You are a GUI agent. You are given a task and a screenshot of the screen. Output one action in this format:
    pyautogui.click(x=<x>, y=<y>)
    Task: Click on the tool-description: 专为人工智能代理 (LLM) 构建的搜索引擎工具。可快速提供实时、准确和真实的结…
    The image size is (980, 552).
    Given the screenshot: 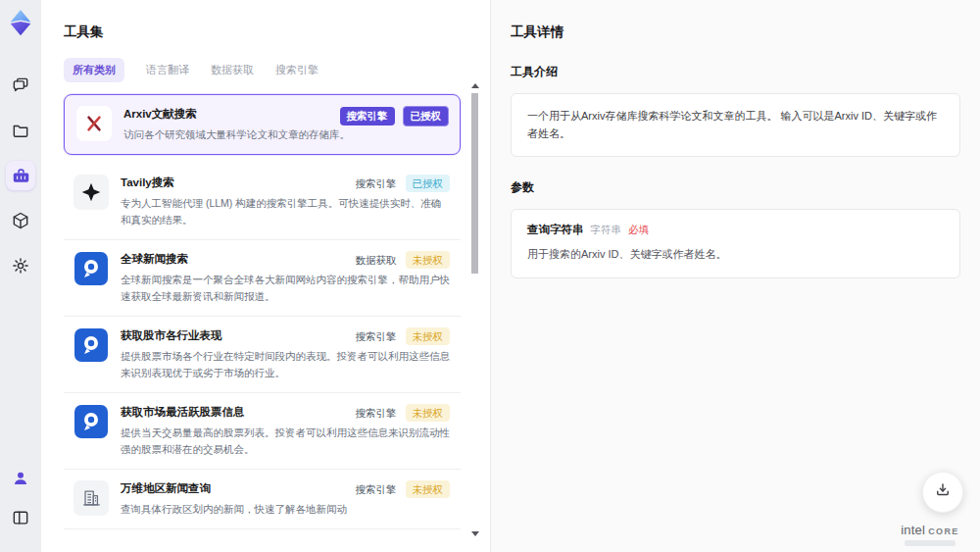 What is the action you would take?
    pyautogui.click(x=286, y=212)
    